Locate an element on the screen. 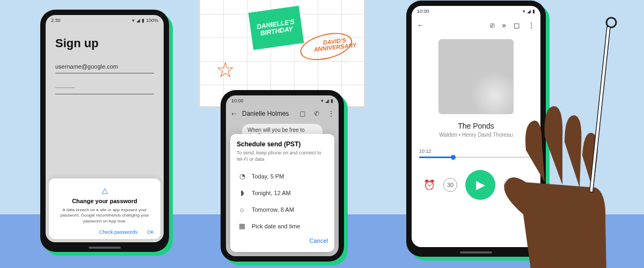 Image resolution: width=644 pixels, height=268 pixels. rewind-30-button: 30 is located at coordinates (450, 185).